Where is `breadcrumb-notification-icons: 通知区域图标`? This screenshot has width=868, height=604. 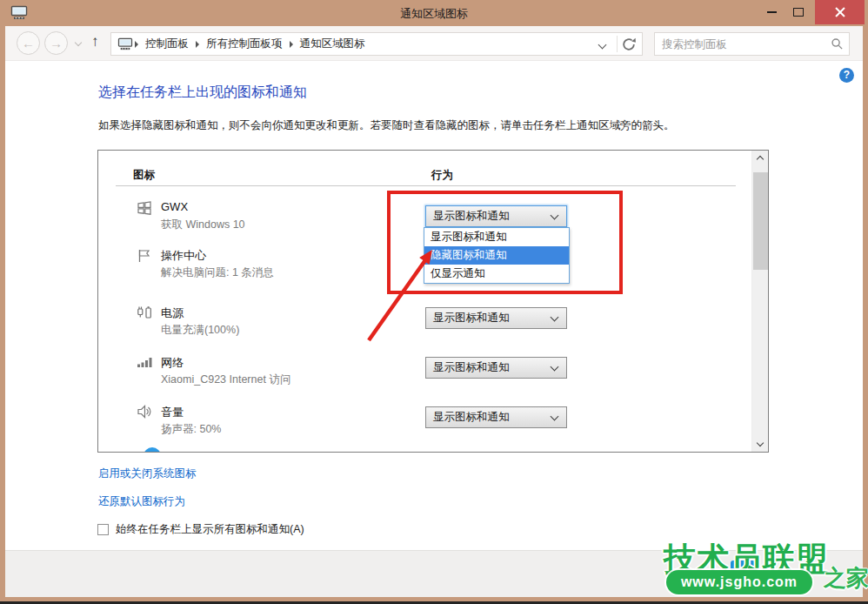 breadcrumb-notification-icons: 通知区域图标 is located at coordinates (332, 44).